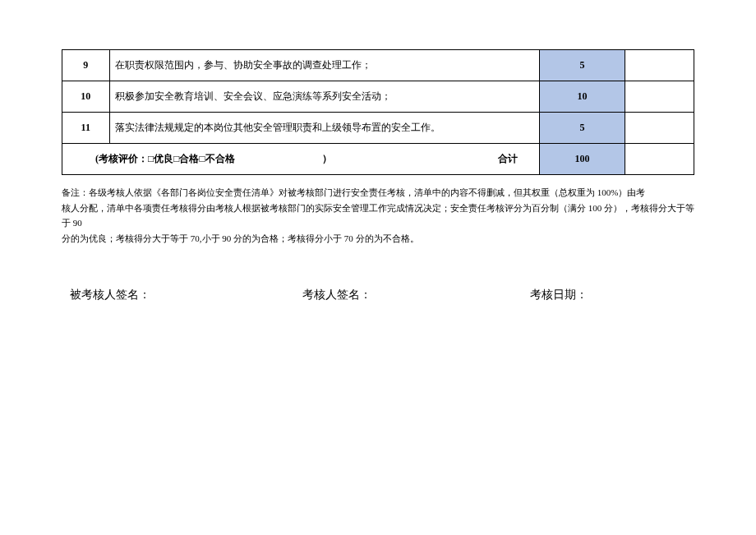  I want to click on row-description: 积极参加安全教育培训、安全会议、应急演练等系列安全活动；, so click(324, 97).